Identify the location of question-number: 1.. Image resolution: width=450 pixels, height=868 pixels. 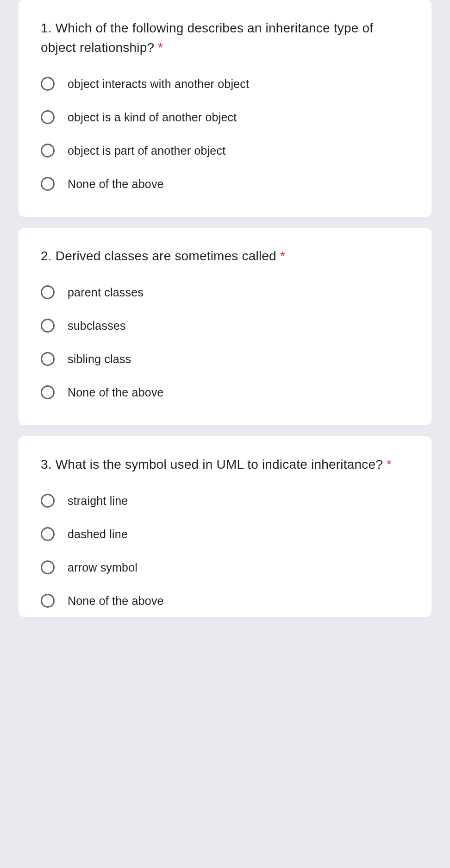
(48, 28).